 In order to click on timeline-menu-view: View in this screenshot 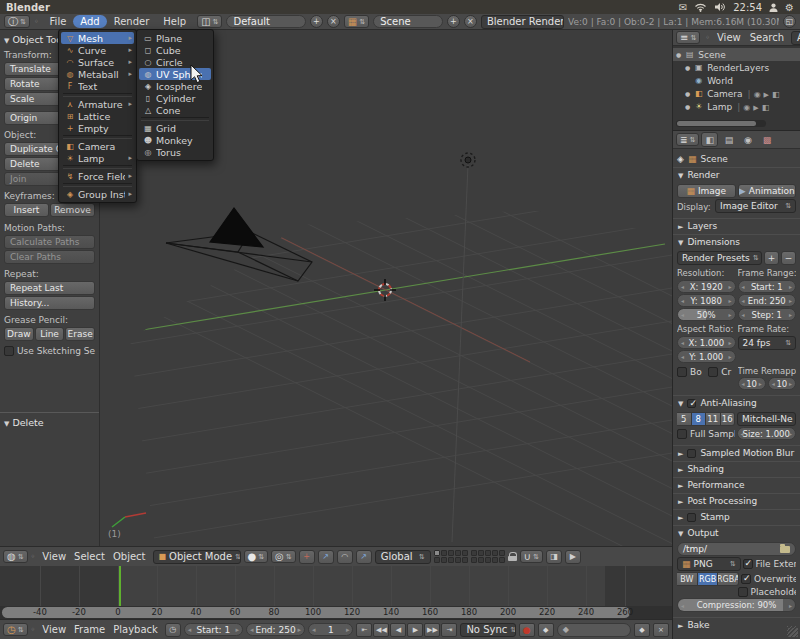, I will do `click(54, 630)`.